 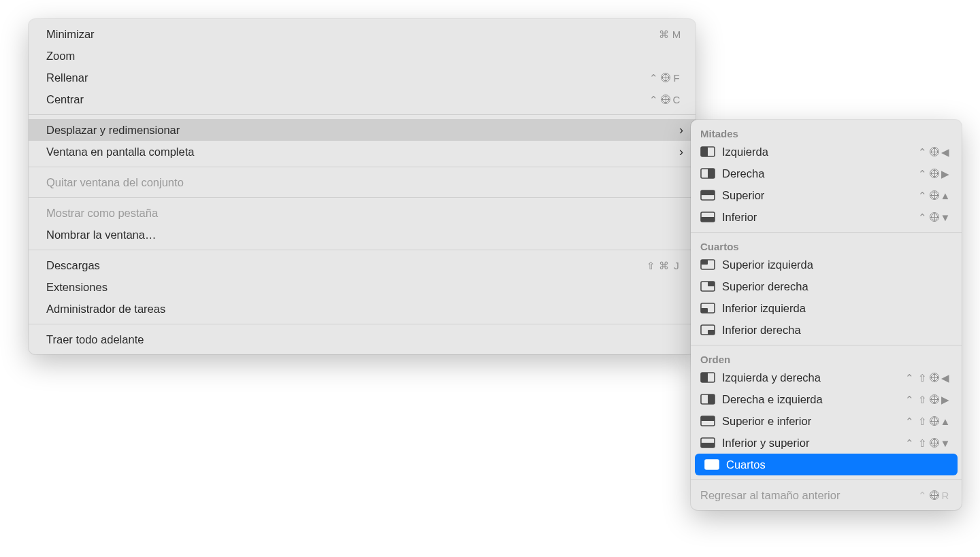 What do you see at coordinates (826, 217) in the screenshot?
I see `menu-item-half-bottom: Inferior⌃▼` at bounding box center [826, 217].